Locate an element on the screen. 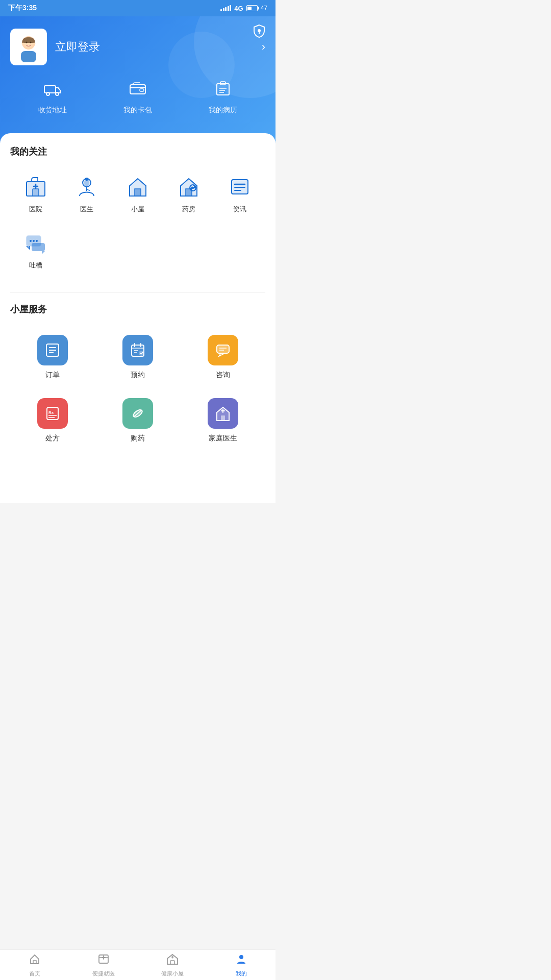  pharmacy-icon is located at coordinates (189, 187).